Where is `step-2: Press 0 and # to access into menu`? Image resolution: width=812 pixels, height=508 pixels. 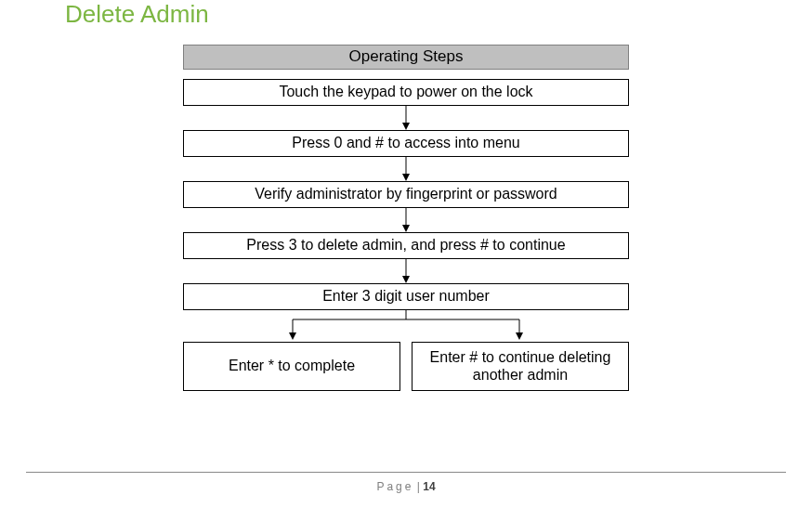 step-2: Press 0 and # to access into menu is located at coordinates (406, 143).